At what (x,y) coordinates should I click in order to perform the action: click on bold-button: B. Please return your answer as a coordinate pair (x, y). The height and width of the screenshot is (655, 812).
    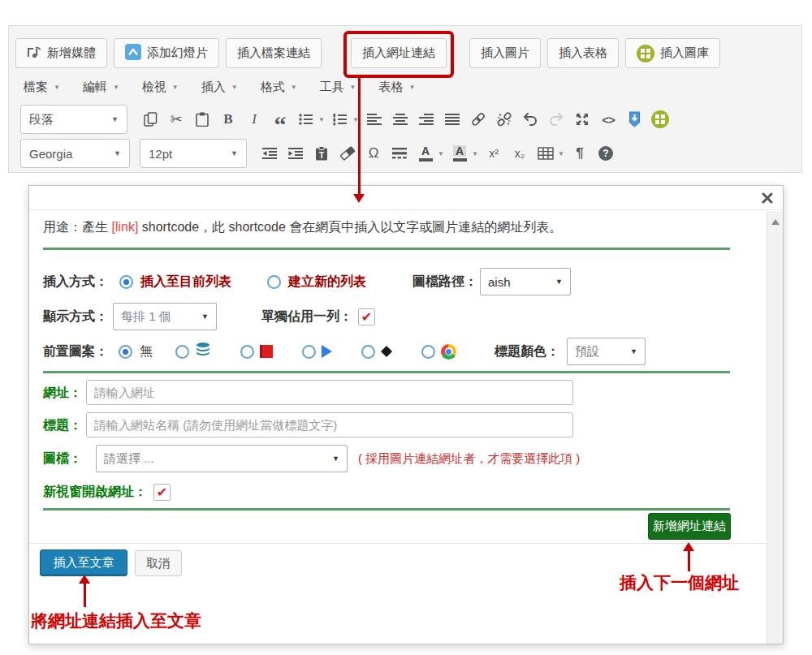
    Looking at the image, I should click on (228, 119).